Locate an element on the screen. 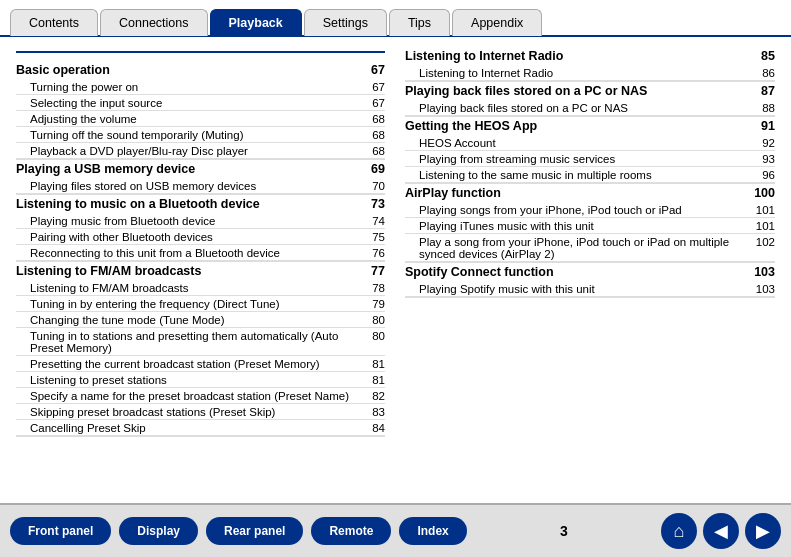 The height and width of the screenshot is (557, 791). bottom-nav-right: ⌂ ◀ ▶ is located at coordinates (721, 531).